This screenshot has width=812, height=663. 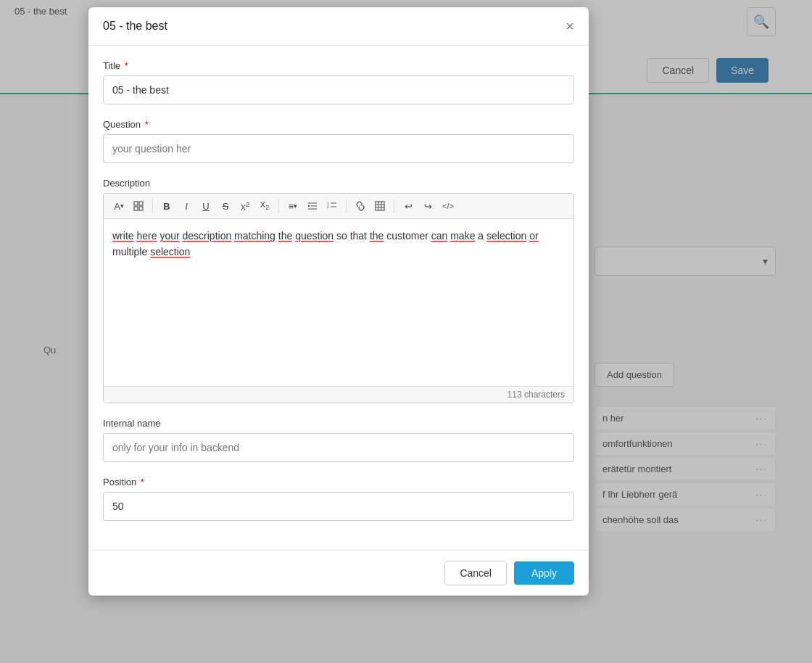 I want to click on question-field-group: Question *, so click(x=339, y=141).